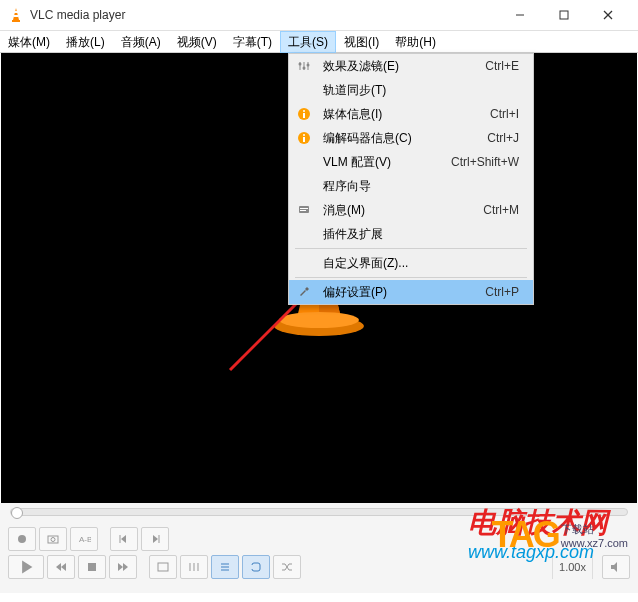  Describe the element at coordinates (85, 540) in the screenshot. I see `svg-text: A-B` at that location.